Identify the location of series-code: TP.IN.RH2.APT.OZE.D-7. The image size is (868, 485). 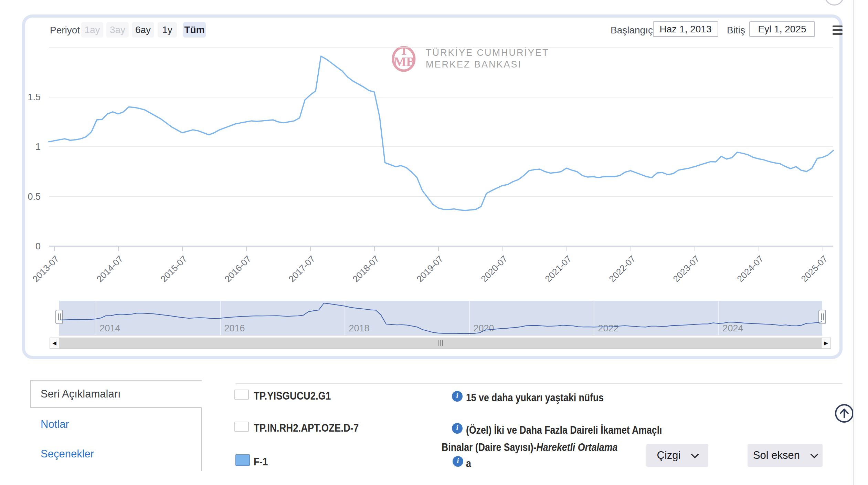
(315, 428).